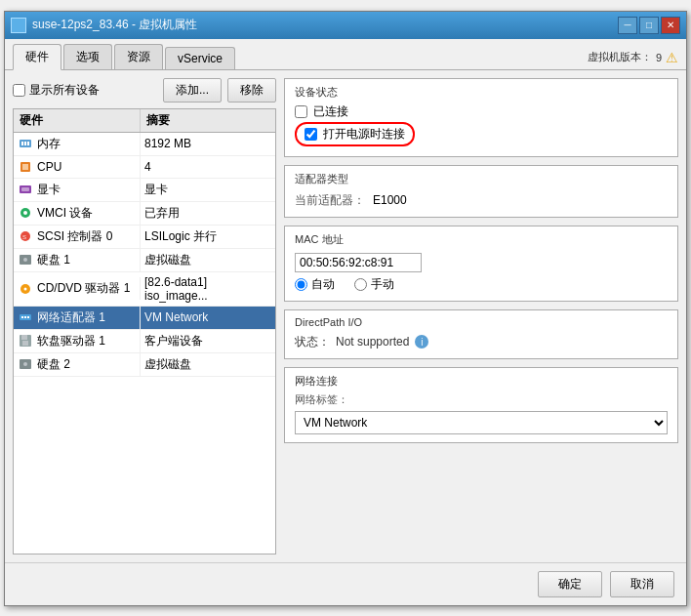  Describe the element at coordinates (103, 25) in the screenshot. I see `title-bar-left: suse-12ps2_83.46 - 虚拟机属性` at that location.